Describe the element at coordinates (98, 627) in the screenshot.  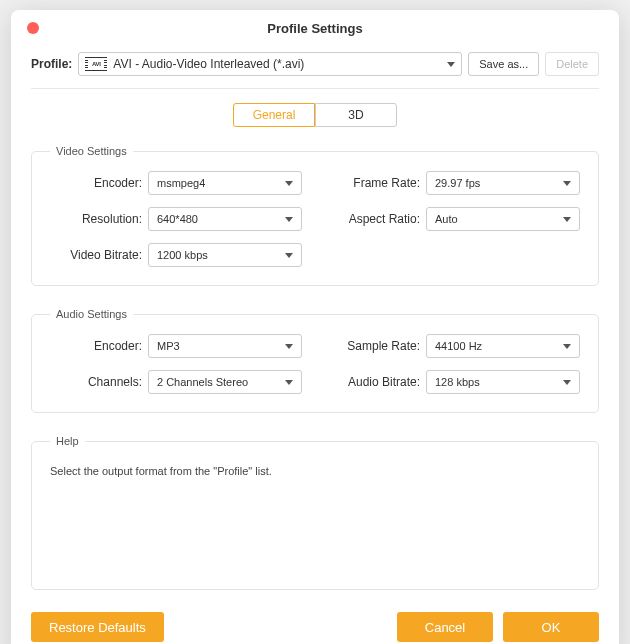
I see `restore-defaults-button: Restore Defaults` at that location.